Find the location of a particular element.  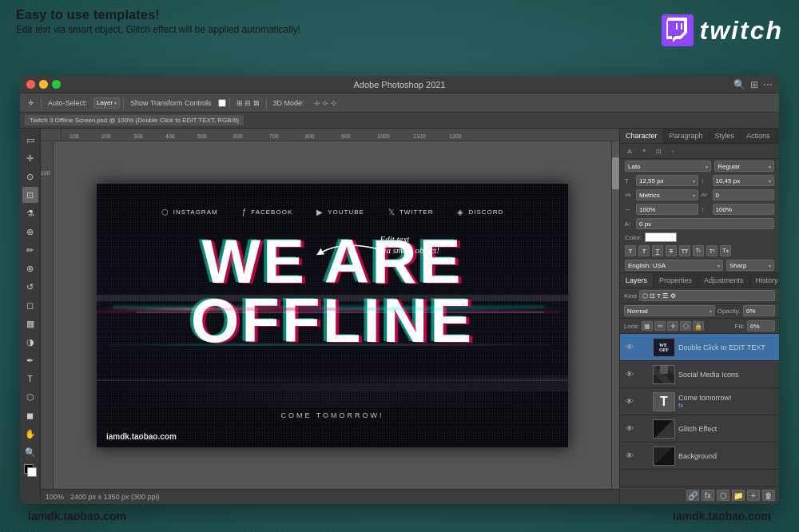

dodge-tool: ◑ is located at coordinates (30, 342).